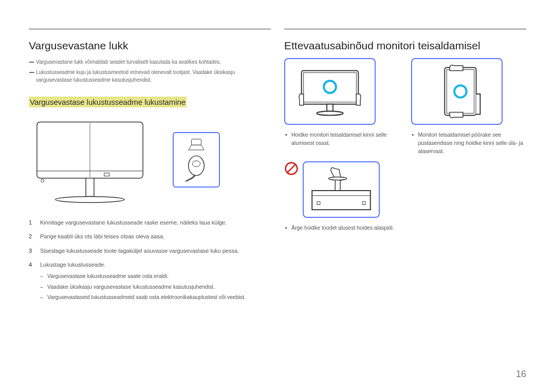 The width and height of the screenshot is (555, 392). Describe the element at coordinates (90, 160) in the screenshot. I see `monitor-back-illustration` at that location.